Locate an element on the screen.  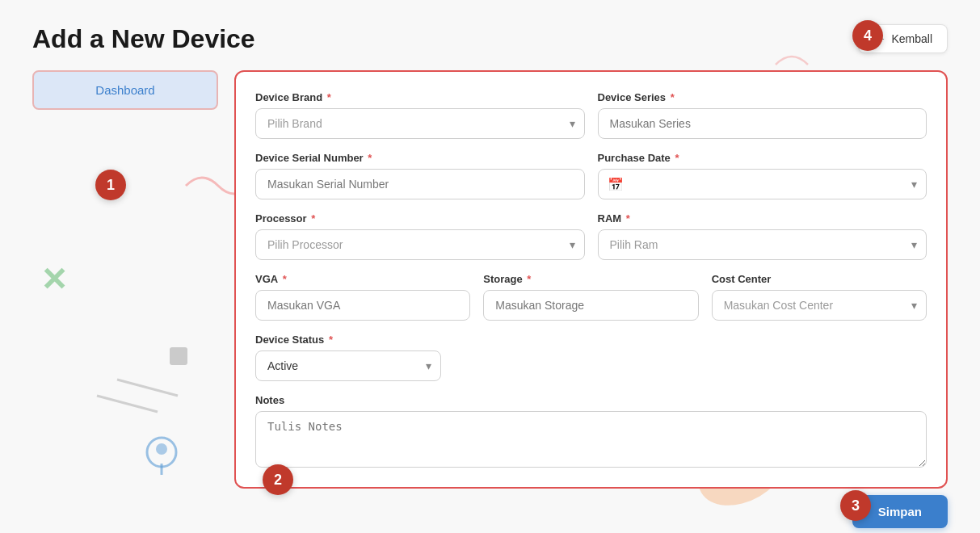
processor-select: Pilih Processor is located at coordinates (420, 245).